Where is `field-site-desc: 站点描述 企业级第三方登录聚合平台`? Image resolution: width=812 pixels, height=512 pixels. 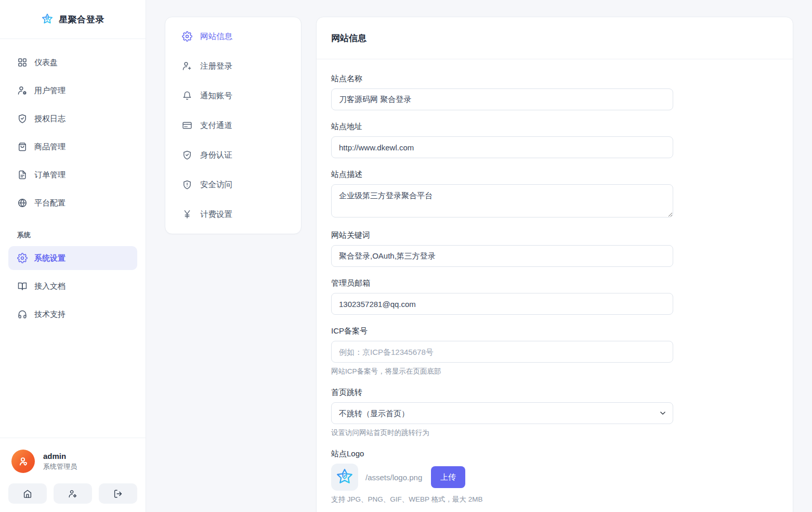 field-site-desc: 站点描述 企业级第三方登录聚合平台 is located at coordinates (555, 195).